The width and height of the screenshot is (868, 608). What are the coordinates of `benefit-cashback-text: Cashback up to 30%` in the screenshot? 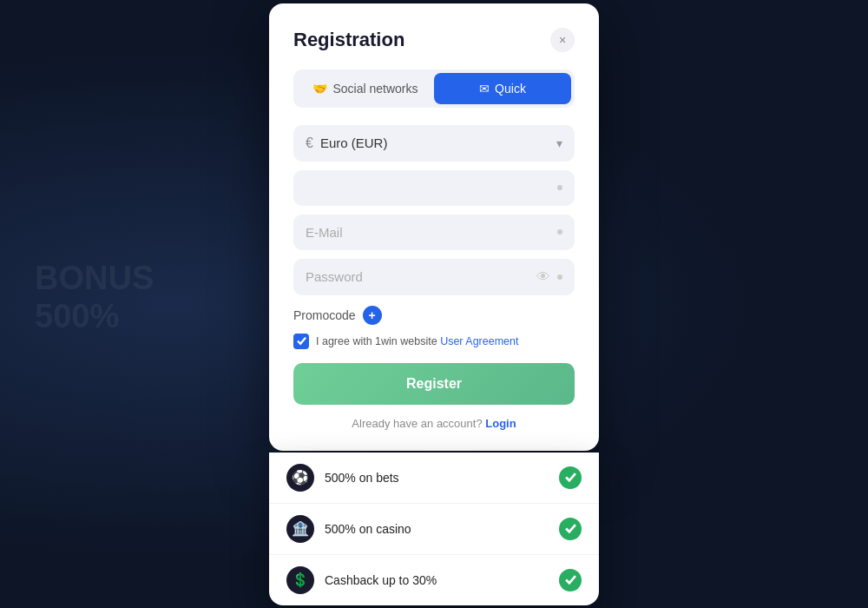 It's located at (437, 580).